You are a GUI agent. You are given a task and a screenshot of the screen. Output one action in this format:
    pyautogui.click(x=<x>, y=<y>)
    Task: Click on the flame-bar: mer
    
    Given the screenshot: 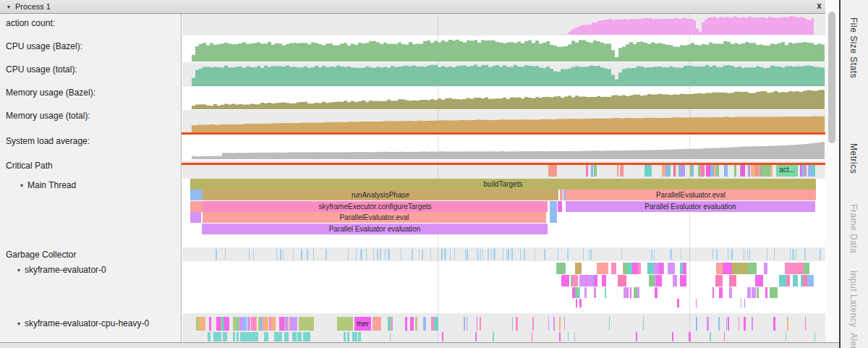 What is the action you would take?
    pyautogui.click(x=363, y=324)
    